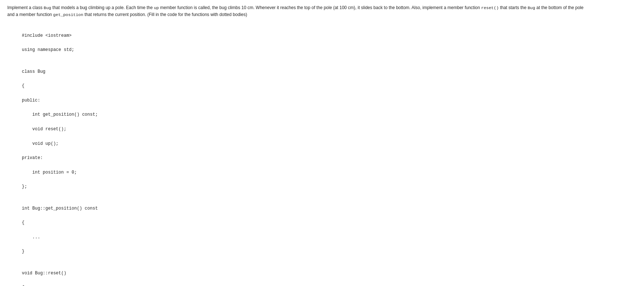 The height and width of the screenshot is (286, 644). I want to click on public-label: public:, so click(31, 100).